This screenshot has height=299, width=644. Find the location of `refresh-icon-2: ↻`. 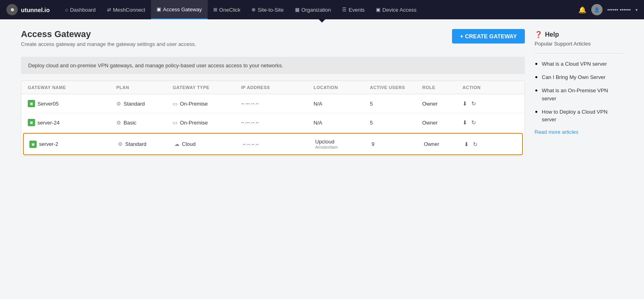

refresh-icon-2: ↻ is located at coordinates (475, 144).